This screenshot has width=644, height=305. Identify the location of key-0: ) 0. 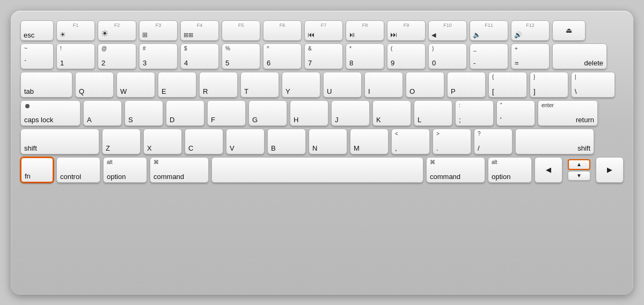
(448, 56).